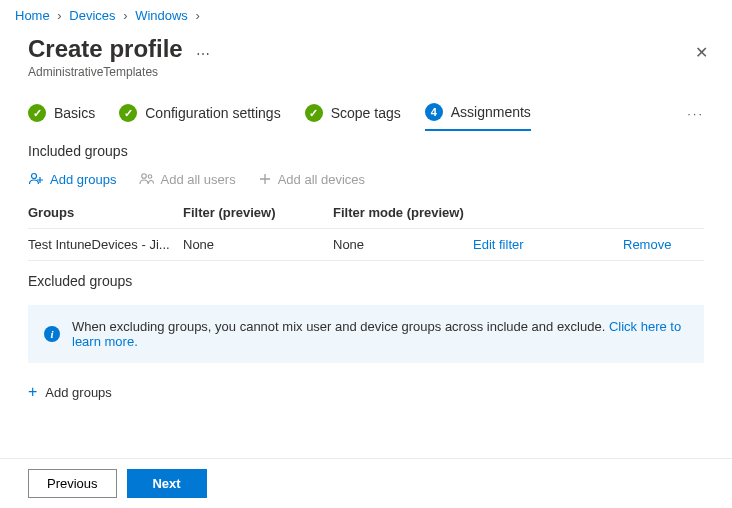 The image size is (732, 508). What do you see at coordinates (548, 244) in the screenshot?
I see `edit-filter-link: Edit filter` at bounding box center [548, 244].